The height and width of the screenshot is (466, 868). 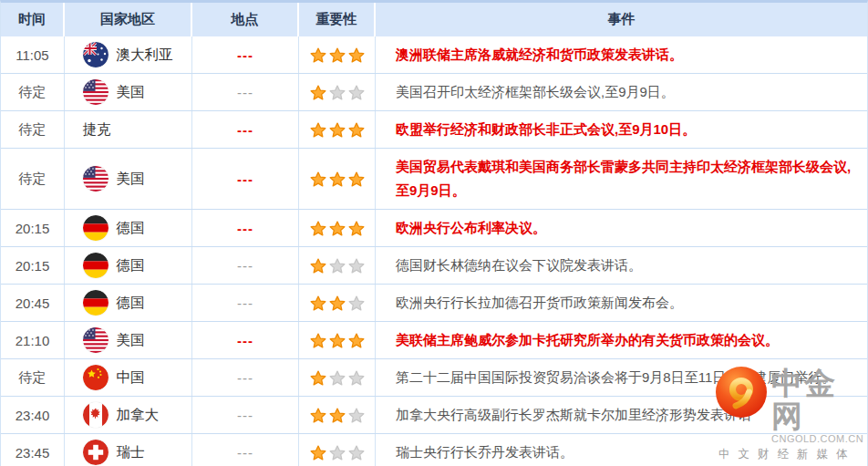 I want to click on event-text: 欧盟举行经济和财政部长非正式会议,至9月10日。, so click(x=622, y=129).